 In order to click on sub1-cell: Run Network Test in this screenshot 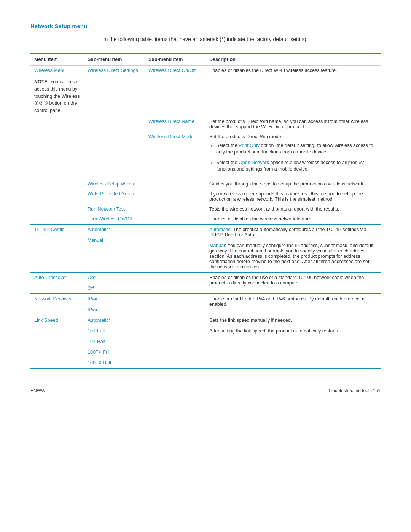, I will do `click(114, 209)`.